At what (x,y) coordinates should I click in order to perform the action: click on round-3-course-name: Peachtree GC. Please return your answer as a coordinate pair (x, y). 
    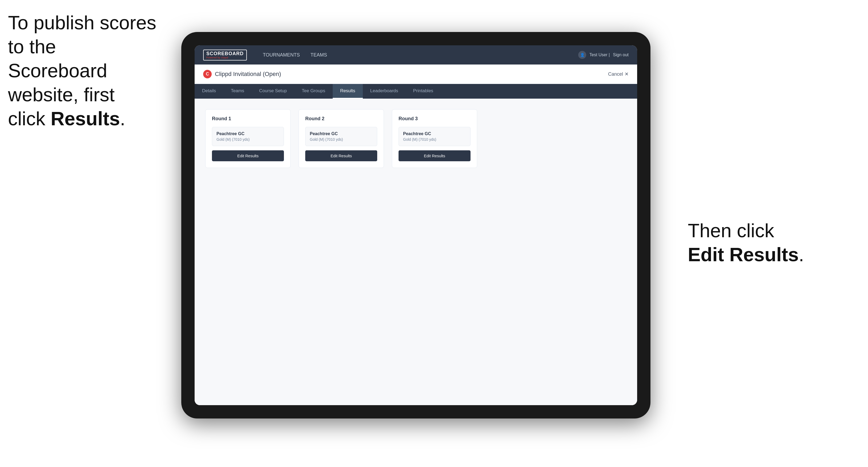
    Looking at the image, I should click on (435, 134).